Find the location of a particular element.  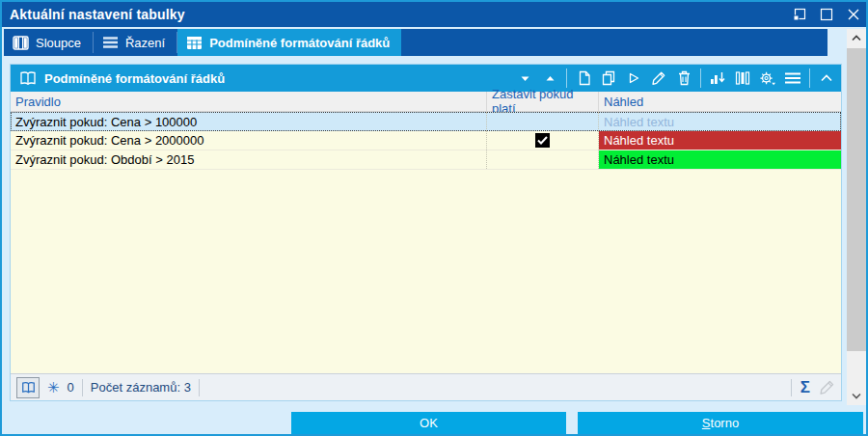

column-header-nahled: Náhled is located at coordinates (719, 101).